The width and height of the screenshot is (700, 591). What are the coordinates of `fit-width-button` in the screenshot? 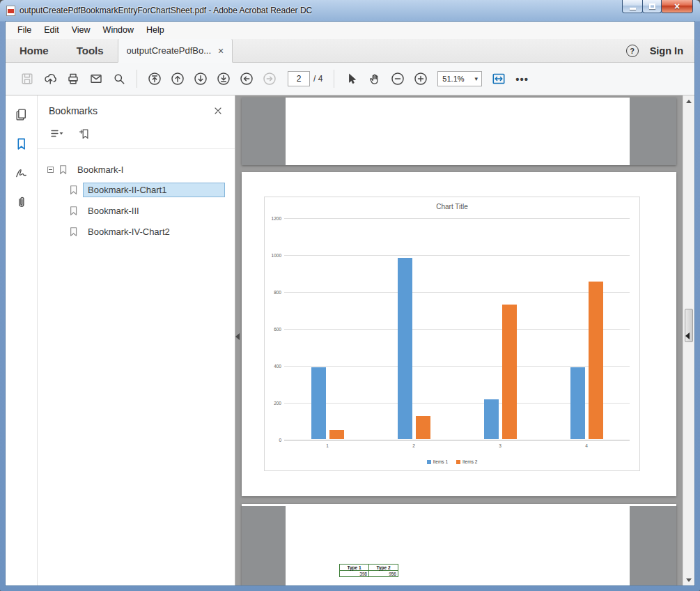 It's located at (499, 79).